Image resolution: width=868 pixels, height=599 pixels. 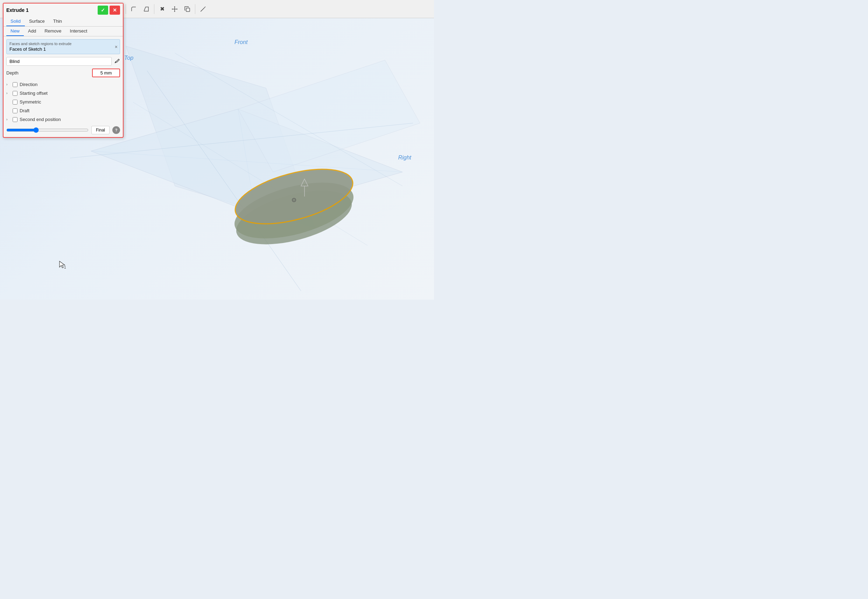 What do you see at coordinates (47, 130) in the screenshot?
I see `preview-slider` at bounding box center [47, 130].